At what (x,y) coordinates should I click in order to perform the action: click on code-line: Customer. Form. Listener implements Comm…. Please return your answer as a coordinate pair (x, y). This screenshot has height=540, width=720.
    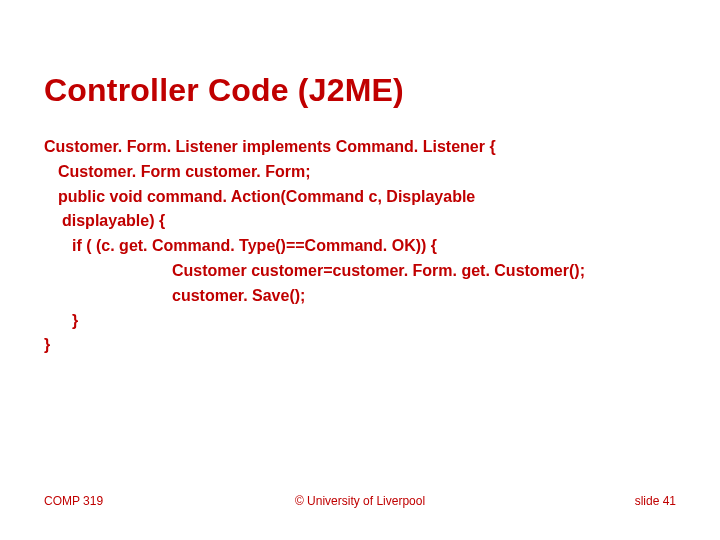
    Looking at the image, I should click on (360, 148).